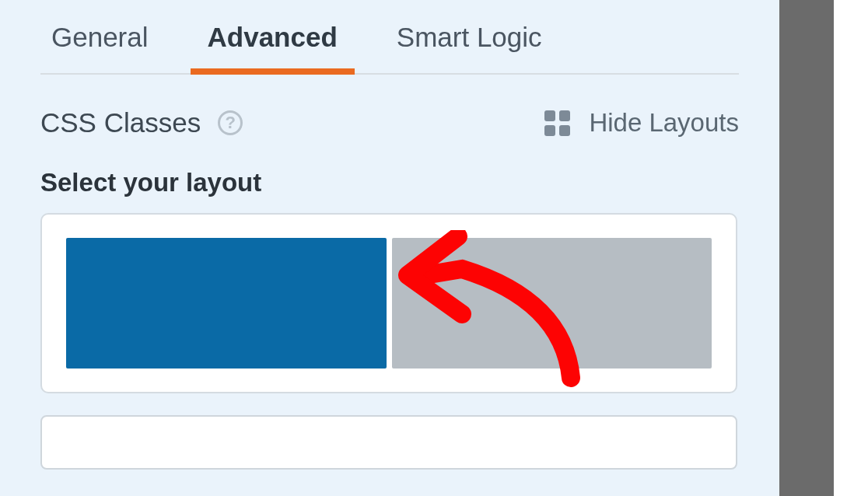 Image resolution: width=868 pixels, height=496 pixels. What do you see at coordinates (851, 248) in the screenshot?
I see `white-edge` at bounding box center [851, 248].